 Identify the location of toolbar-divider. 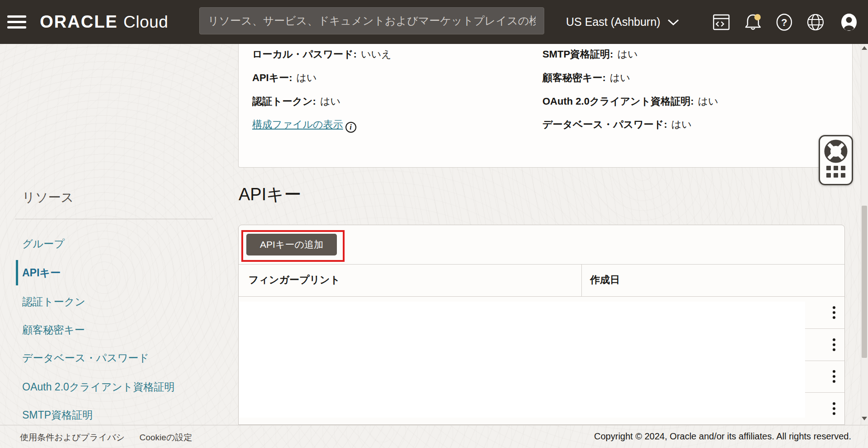
(542, 265).